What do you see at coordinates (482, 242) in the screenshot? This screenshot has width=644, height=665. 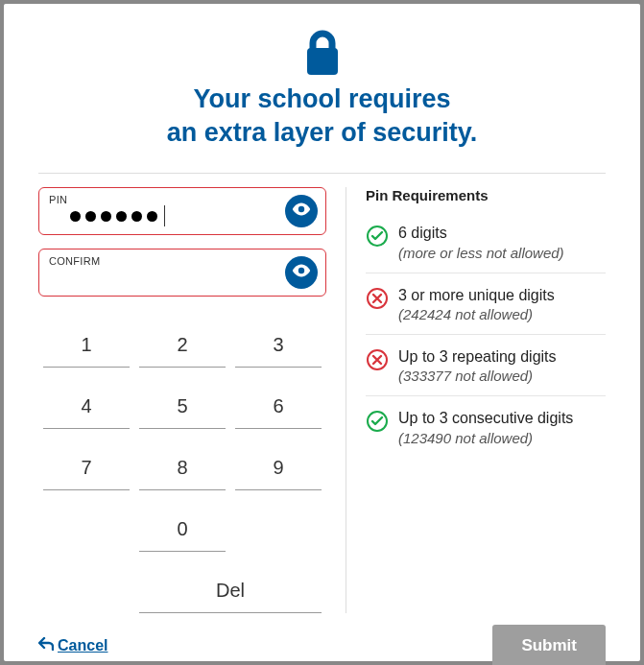 I see `requirement-text: 6 digits(more or less not allowed)` at bounding box center [482, 242].